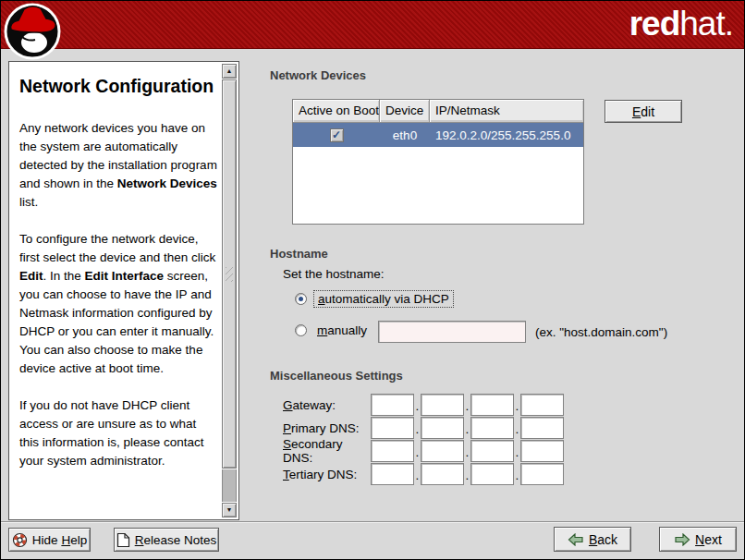 Image resolution: width=745 pixels, height=560 pixels. Describe the element at coordinates (374, 299) in the screenshot. I see `hostname-auto-option: automatically via DHCP` at that location.